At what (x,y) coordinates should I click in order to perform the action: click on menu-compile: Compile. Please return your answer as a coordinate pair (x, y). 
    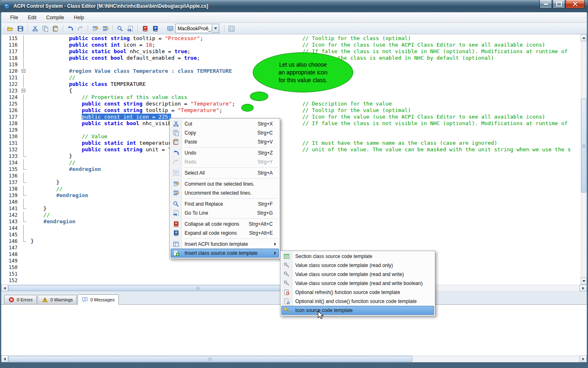
    Looking at the image, I should click on (55, 18).